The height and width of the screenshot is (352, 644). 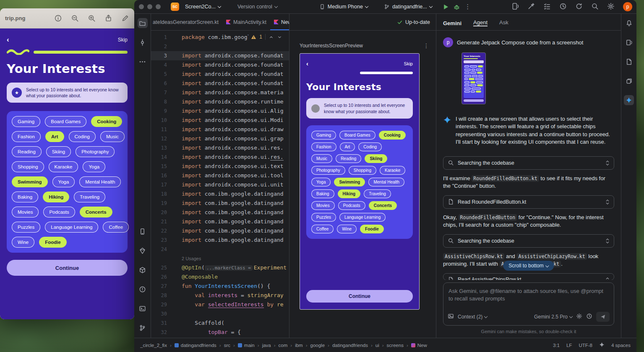 I want to click on debug-button, so click(x=457, y=7).